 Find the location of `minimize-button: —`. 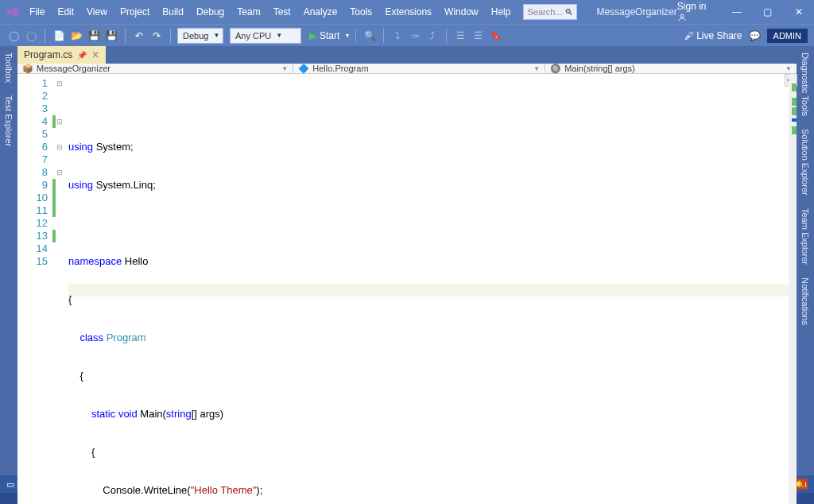

minimize-button: — is located at coordinates (738, 12).